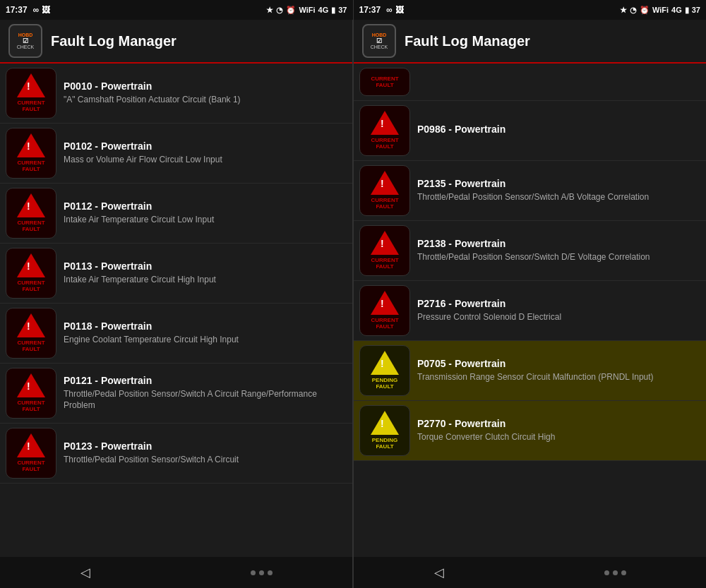 The image size is (706, 588). I want to click on clock-icon-r: ◔, so click(633, 10).